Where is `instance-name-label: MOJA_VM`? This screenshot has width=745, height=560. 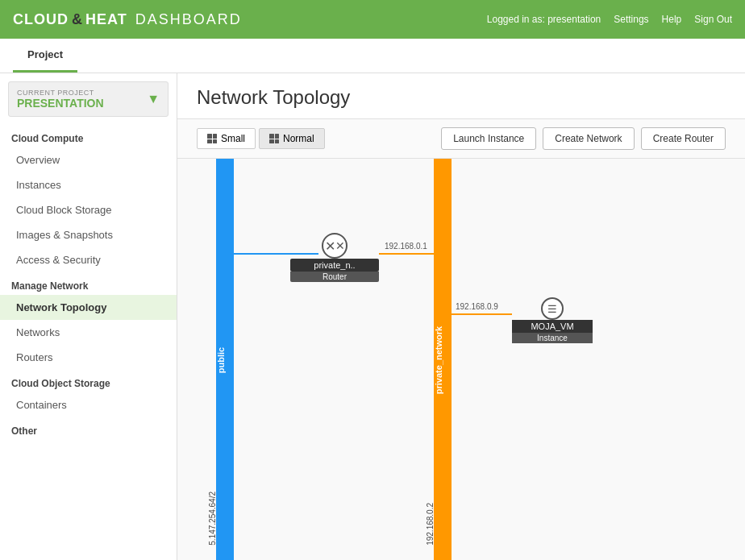
instance-name-label: MOJA_VM is located at coordinates (552, 326).